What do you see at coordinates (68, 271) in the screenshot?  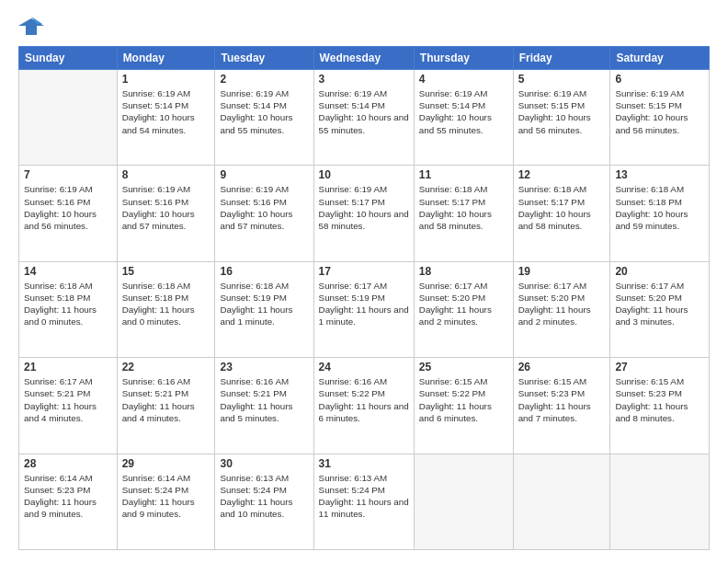 I see `day-number: 14` at bounding box center [68, 271].